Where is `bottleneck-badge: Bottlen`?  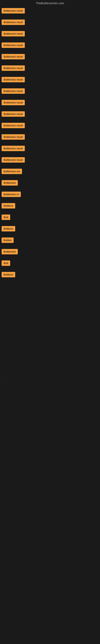 bottleneck-badge: Bottlen is located at coordinates (7, 240).